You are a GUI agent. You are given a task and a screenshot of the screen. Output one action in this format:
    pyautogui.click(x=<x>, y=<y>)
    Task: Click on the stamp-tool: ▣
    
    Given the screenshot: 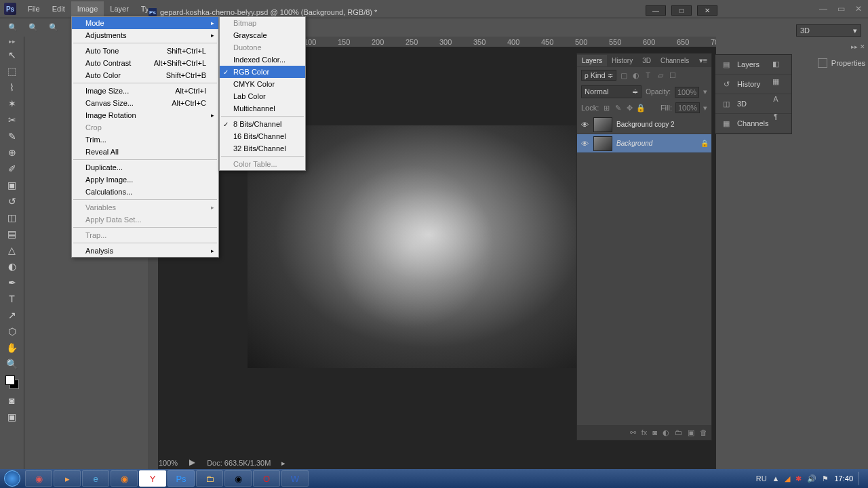 What is the action you would take?
    pyautogui.click(x=12, y=185)
    